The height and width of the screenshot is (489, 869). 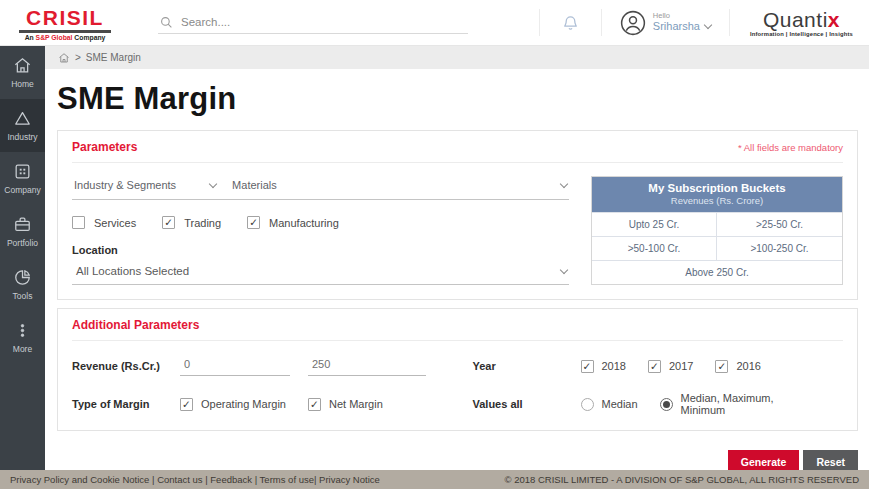 What do you see at coordinates (22, 338) in the screenshot?
I see `sidebar-item-more: More` at bounding box center [22, 338].